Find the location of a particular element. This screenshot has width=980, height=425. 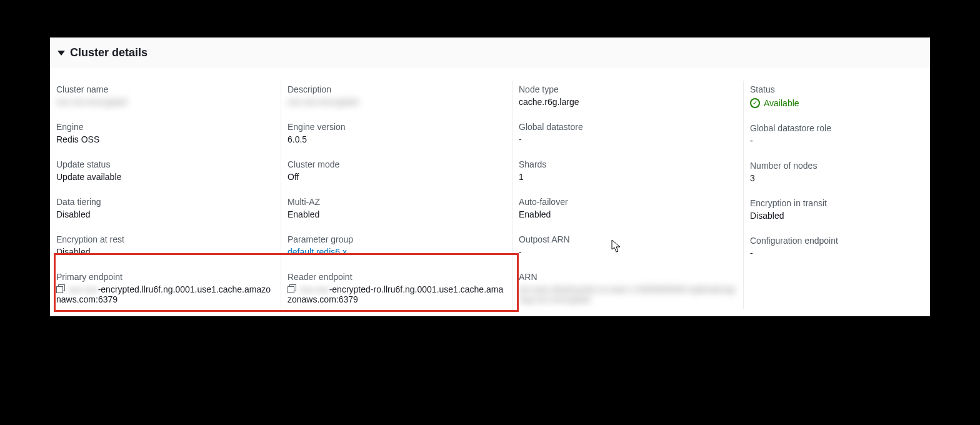

cluster-mode-value: Off is located at coordinates (396, 177).